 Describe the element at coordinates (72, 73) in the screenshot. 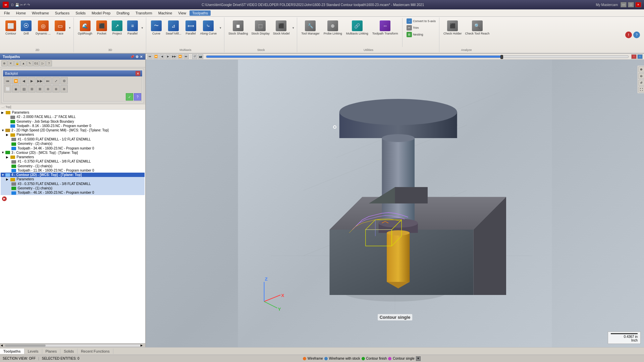

I see `backplot-header: Backplot ✕` at that location.